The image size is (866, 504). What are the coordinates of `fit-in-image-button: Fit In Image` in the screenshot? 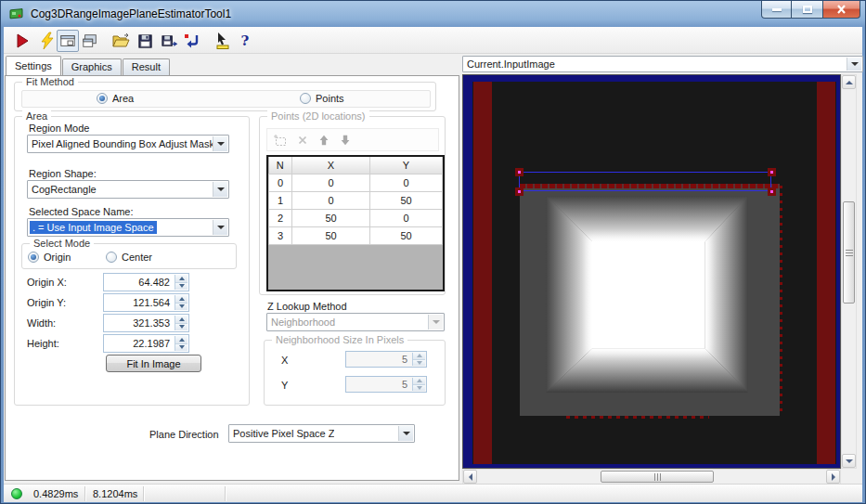 It's located at (154, 364).